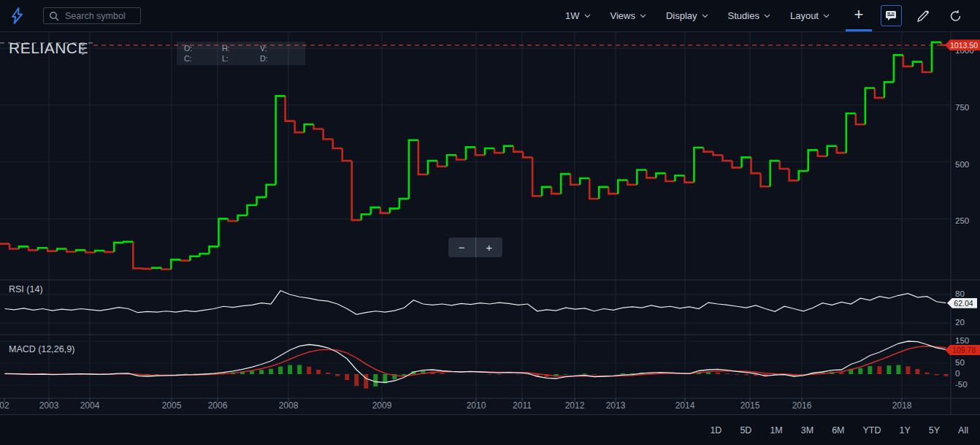 The width and height of the screenshot is (980, 445). I want to click on period-1d: 1D, so click(716, 430).